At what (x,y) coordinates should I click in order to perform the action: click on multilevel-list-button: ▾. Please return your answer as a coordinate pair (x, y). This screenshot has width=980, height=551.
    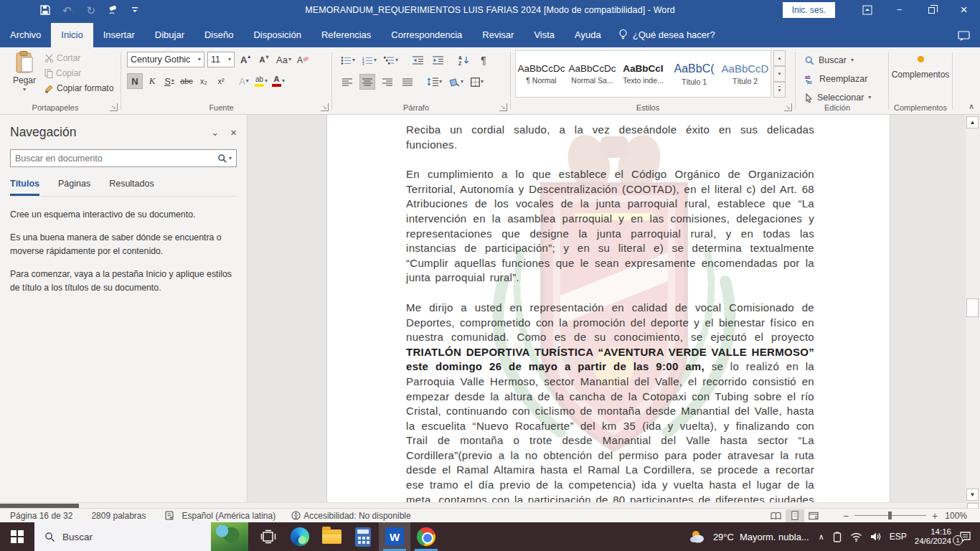
    Looking at the image, I should click on (391, 60).